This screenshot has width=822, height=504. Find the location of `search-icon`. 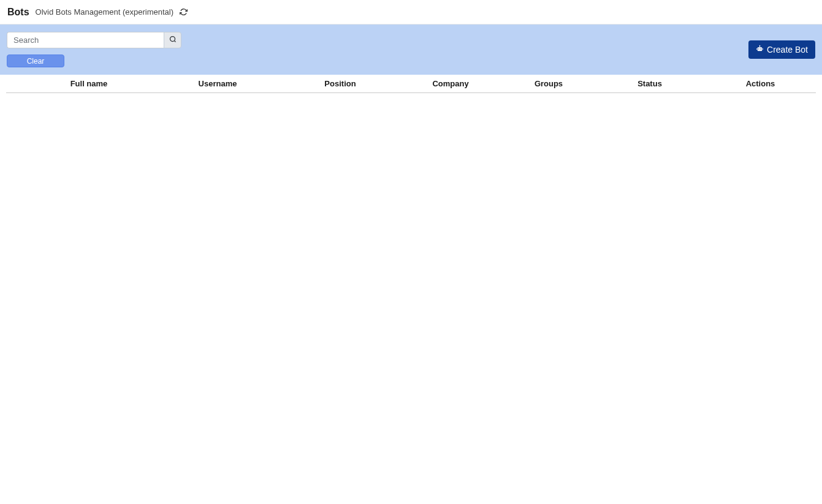

search-icon is located at coordinates (173, 40).